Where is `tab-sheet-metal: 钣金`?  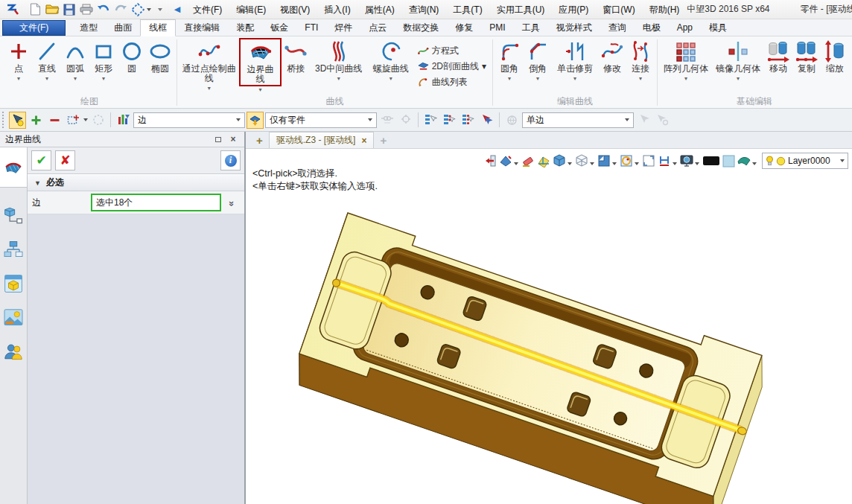
tab-sheet-metal: 钣金 is located at coordinates (279, 28).